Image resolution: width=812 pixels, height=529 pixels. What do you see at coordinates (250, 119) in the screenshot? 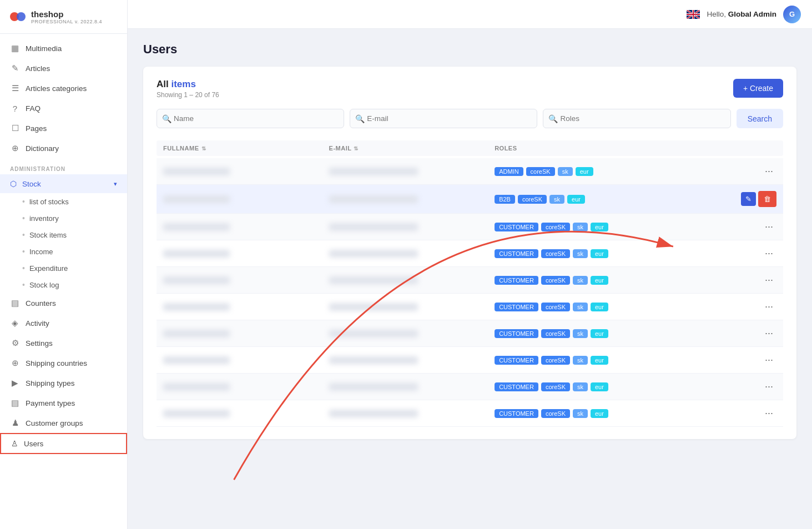
I see `name-search-input` at bounding box center [250, 119].